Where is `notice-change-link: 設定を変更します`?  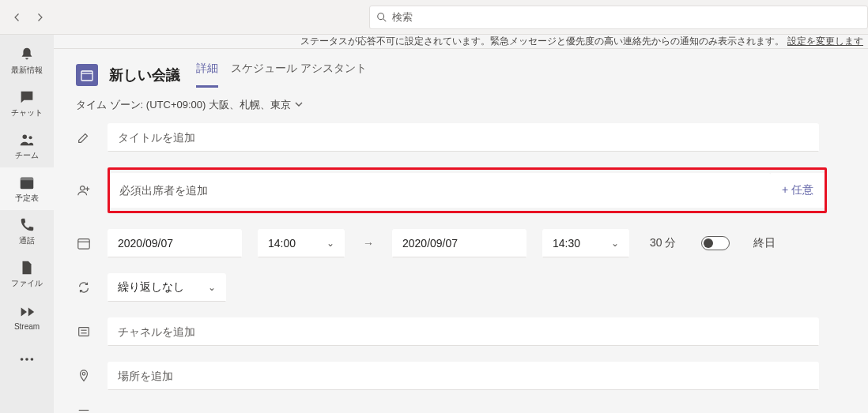
notice-change-link: 設定を変更します is located at coordinates (825, 41).